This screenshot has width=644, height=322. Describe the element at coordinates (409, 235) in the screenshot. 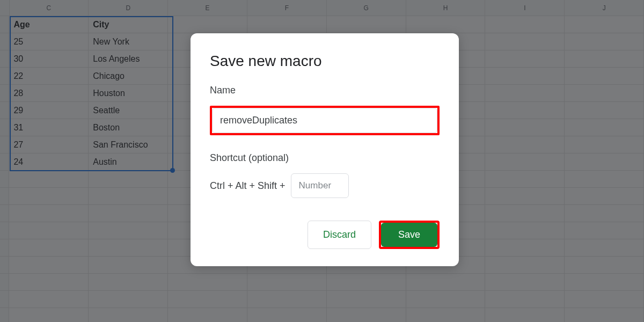

I see `save-button: Save` at that location.